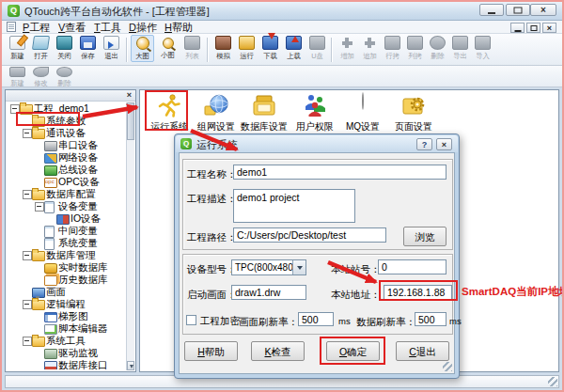  I want to click on resize-grip, so click(553, 382).